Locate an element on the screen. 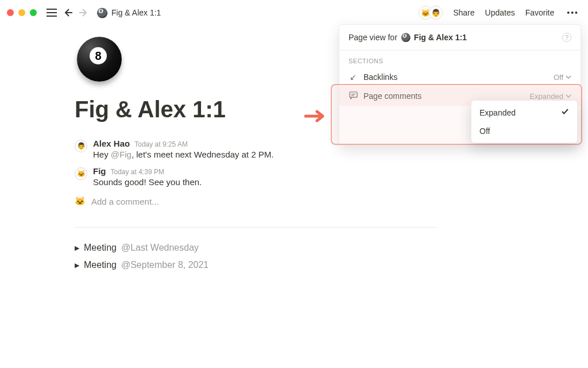 The image size is (588, 368). divider is located at coordinates (256, 228).